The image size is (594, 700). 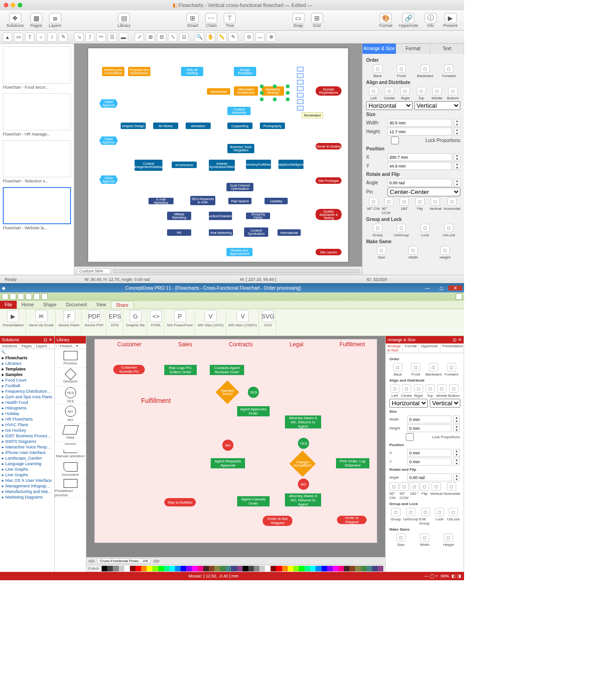 What do you see at coordinates (173, 37) in the screenshot?
I see `tool-icon: ⤡` at bounding box center [173, 37].